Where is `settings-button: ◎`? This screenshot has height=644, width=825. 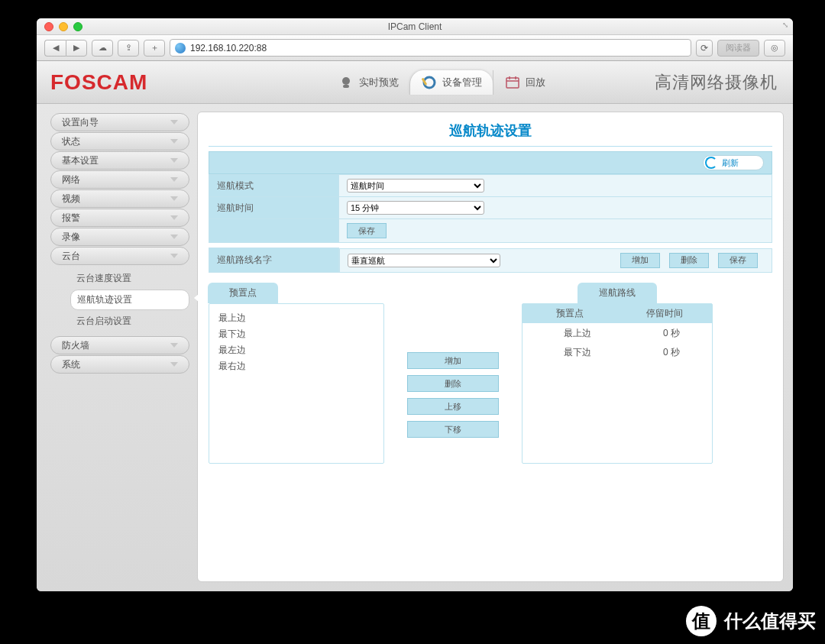
settings-button: ◎ is located at coordinates (775, 48).